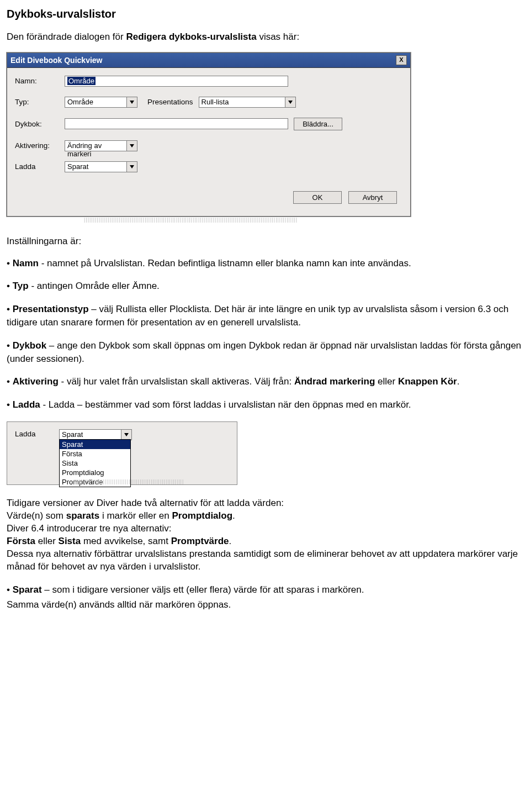  I want to click on ladda2-combo: Sparat, so click(96, 435).